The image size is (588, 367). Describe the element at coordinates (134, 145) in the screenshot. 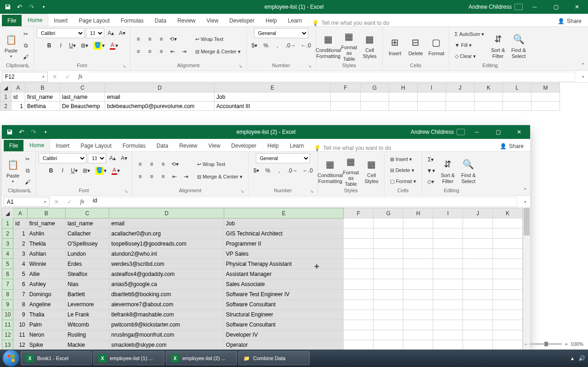

I see `tab-formulas: Formulas` at that location.